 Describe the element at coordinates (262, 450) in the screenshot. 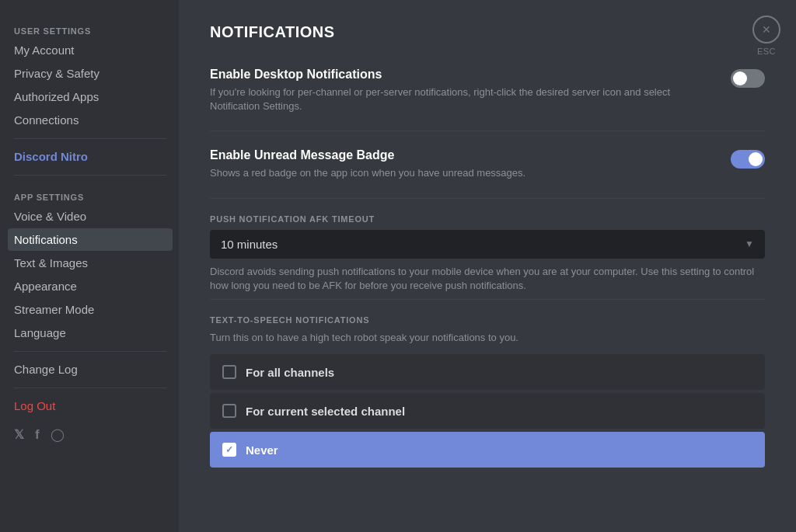

I see `tts-label-never: Never` at that location.